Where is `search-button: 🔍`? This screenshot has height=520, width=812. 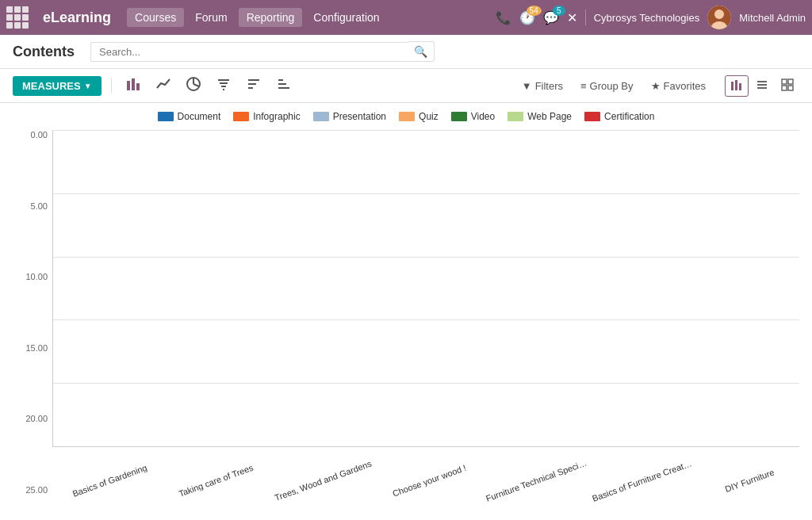 search-button: 🔍 is located at coordinates (421, 52).